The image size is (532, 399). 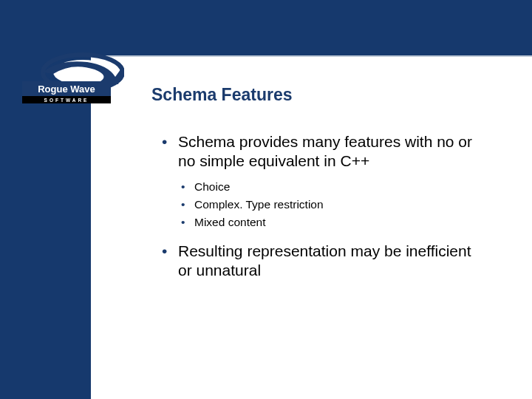 What do you see at coordinates (222, 95) in the screenshot?
I see `slide-title: Schema Features` at bounding box center [222, 95].